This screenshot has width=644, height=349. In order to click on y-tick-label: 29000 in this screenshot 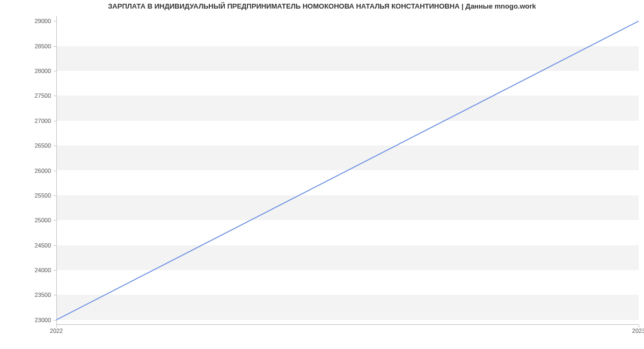, I will do `click(28, 21)`.